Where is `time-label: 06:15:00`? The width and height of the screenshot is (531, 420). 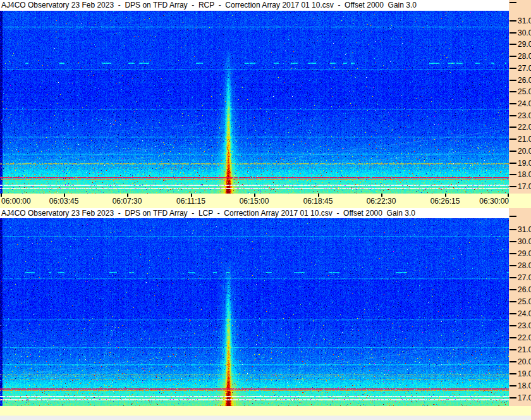
time-label: 06:15:00 is located at coordinates (254, 201).